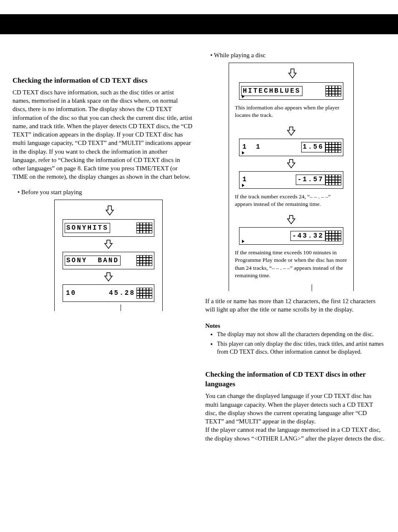 Image resolution: width=398 pixels, height=532 pixels. I want to click on lcd-display: 1 -1.57, so click(291, 180).